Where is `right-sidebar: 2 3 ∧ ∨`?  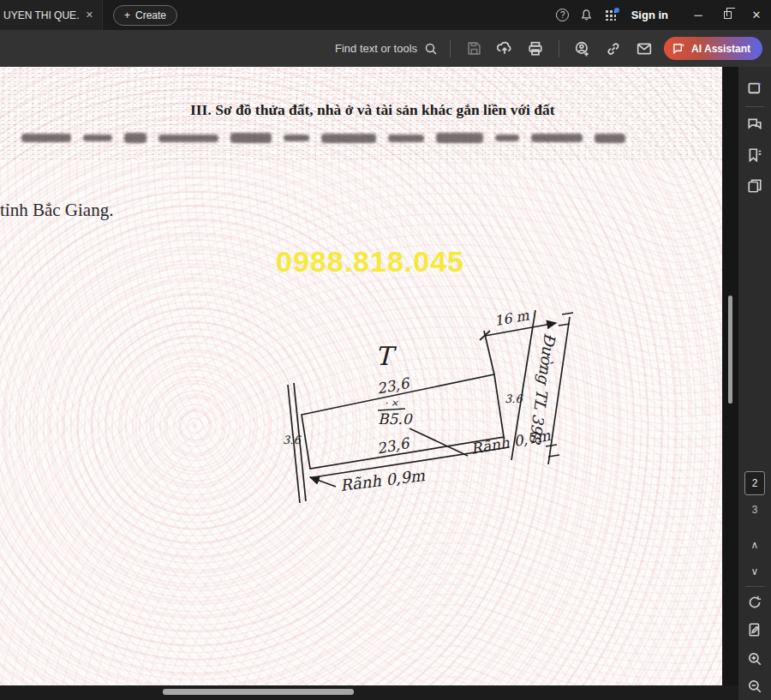
right-sidebar: 2 3 ∧ ∨ is located at coordinates (755, 384).